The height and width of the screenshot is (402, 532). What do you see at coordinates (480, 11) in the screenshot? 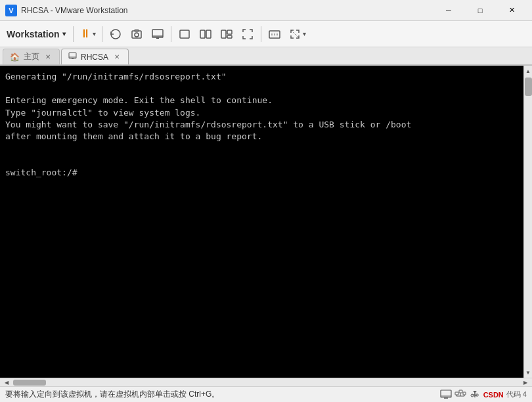
I see `maximize-button: □` at bounding box center [480, 11].